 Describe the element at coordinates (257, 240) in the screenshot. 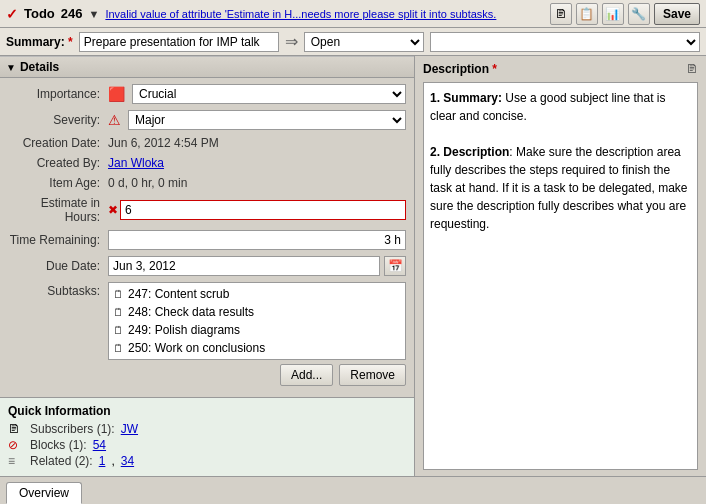

I see `time-remaining-value` at that location.